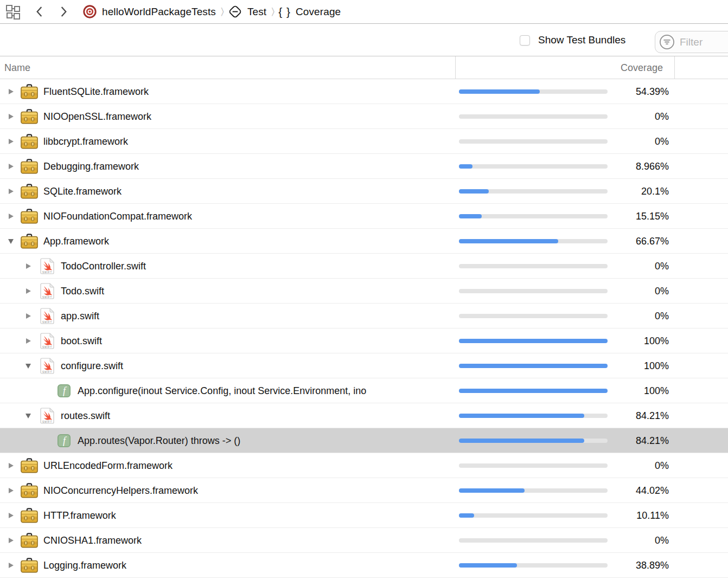  Describe the element at coordinates (64, 441) in the screenshot. I see `function-icon` at that location.